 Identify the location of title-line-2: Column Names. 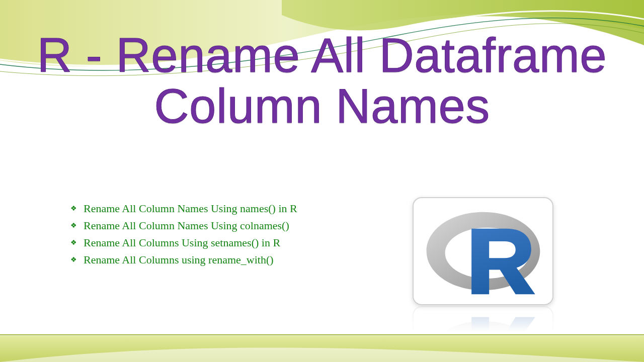
(322, 106).